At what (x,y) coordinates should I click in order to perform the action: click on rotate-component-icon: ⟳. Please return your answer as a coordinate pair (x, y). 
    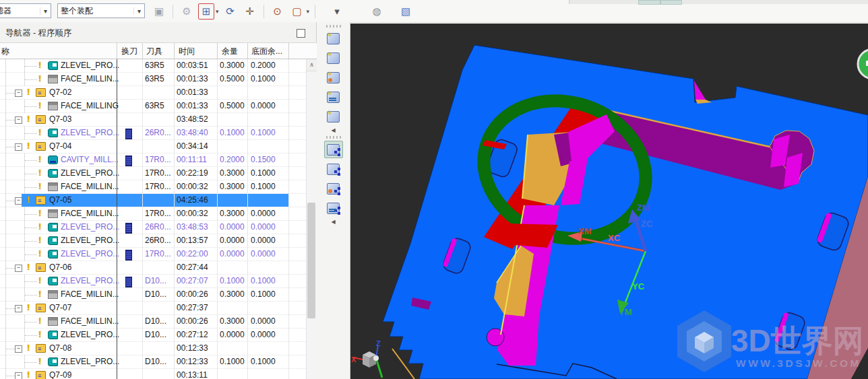
    Looking at the image, I should click on (230, 11).